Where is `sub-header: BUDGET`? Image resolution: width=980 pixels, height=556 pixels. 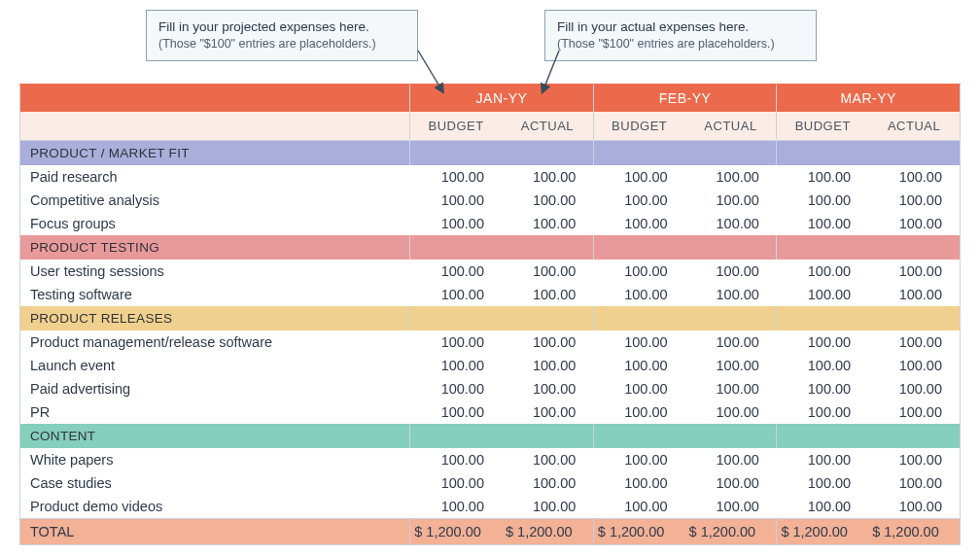
sub-header: BUDGET is located at coordinates (639, 126).